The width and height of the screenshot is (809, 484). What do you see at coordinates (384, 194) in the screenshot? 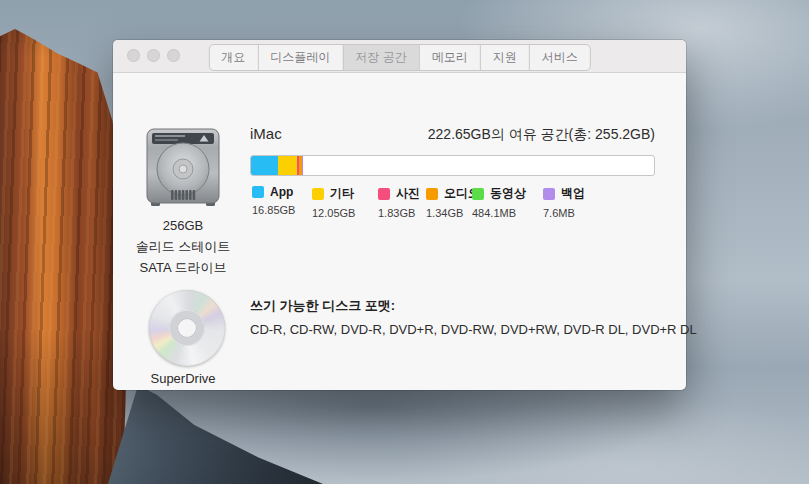
I see `photos-swatch` at bounding box center [384, 194].